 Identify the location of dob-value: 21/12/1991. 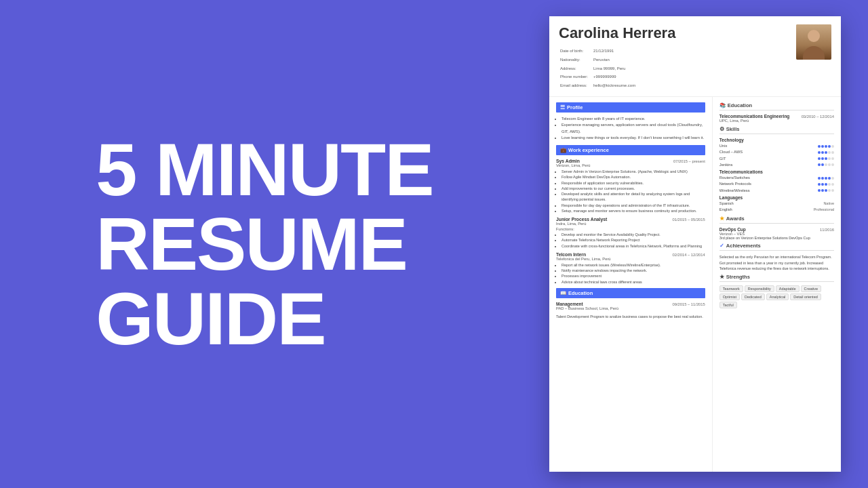
(614, 52).